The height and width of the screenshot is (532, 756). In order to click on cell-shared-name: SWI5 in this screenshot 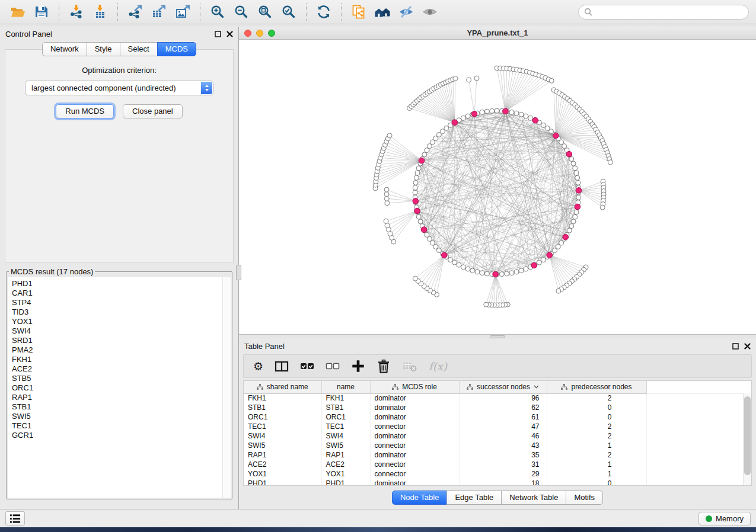, I will do `click(282, 446)`.